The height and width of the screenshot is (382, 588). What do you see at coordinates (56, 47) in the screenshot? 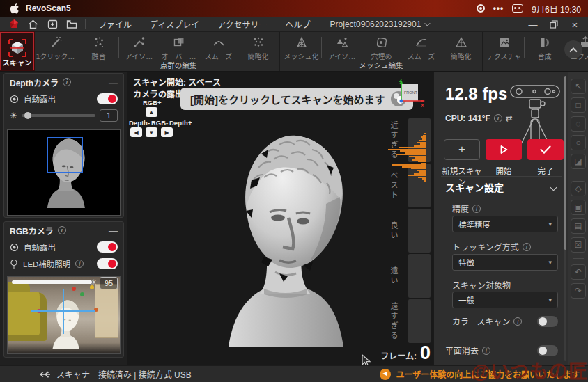
I see `toolbar-item-one-click: 1クリック…` at bounding box center [56, 47].